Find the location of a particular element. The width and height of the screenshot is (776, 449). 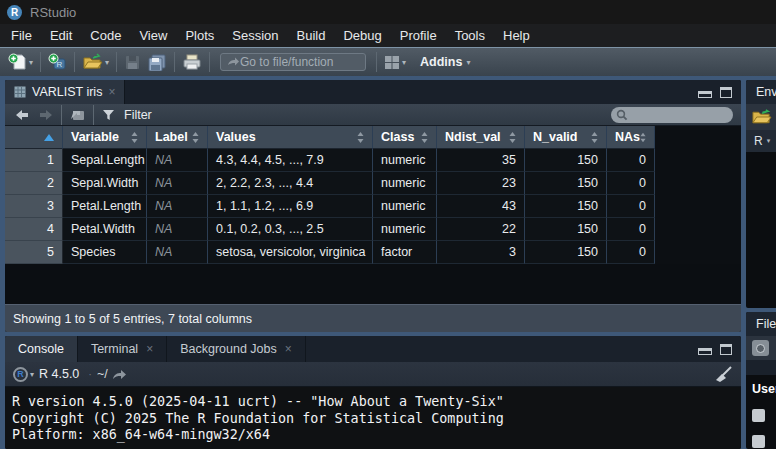

show-in-new-window-button is located at coordinates (78, 114).